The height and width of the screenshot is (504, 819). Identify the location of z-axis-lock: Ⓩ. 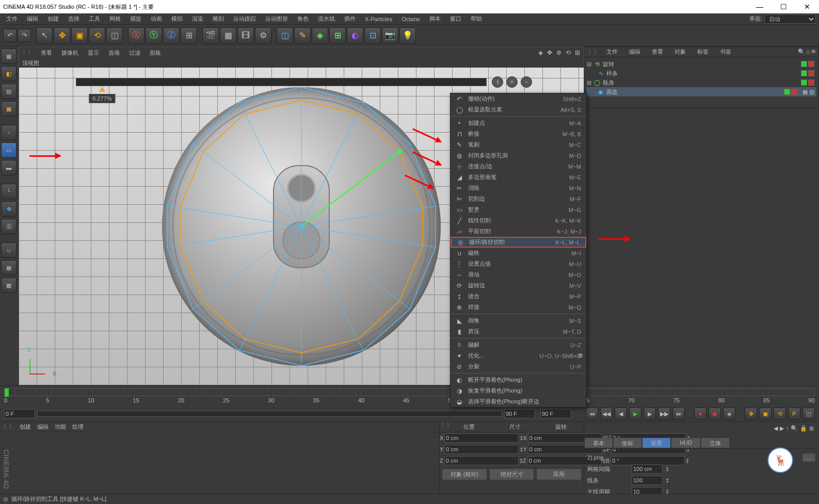
(171, 36).